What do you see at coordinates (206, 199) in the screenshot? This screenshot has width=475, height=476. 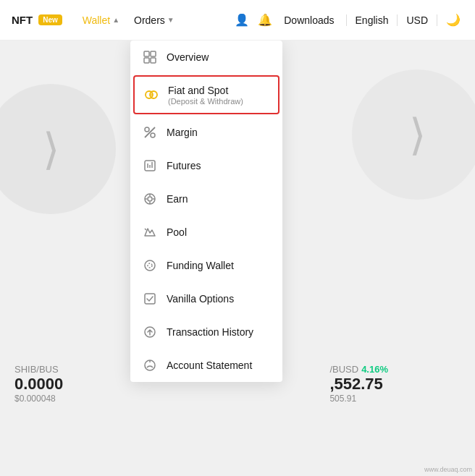 I see `dropdown-item-earn: Earn` at bounding box center [206, 199].